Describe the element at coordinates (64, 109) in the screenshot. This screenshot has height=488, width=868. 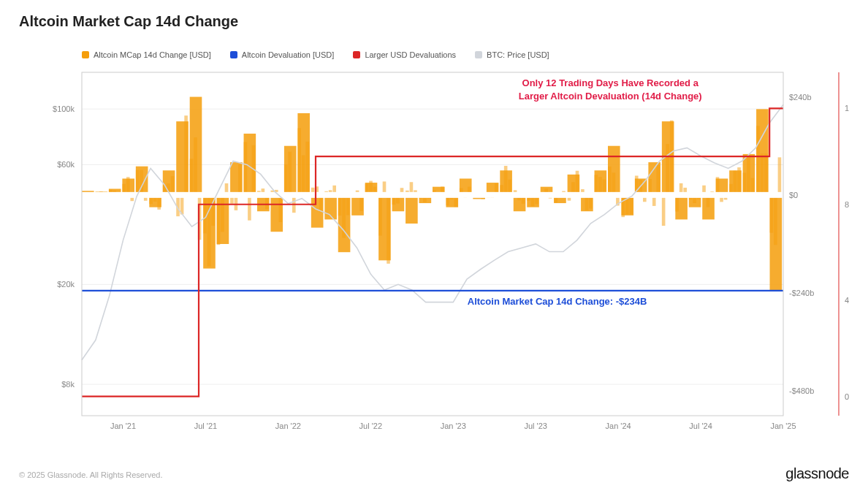
I see `svg-text: $100k` at that location.